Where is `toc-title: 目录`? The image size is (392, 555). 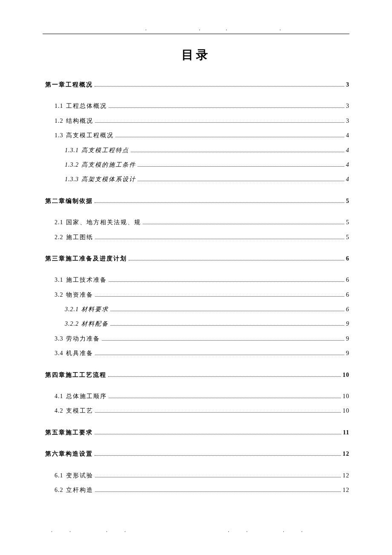
toc-title: 目录 is located at coordinates (196, 55).